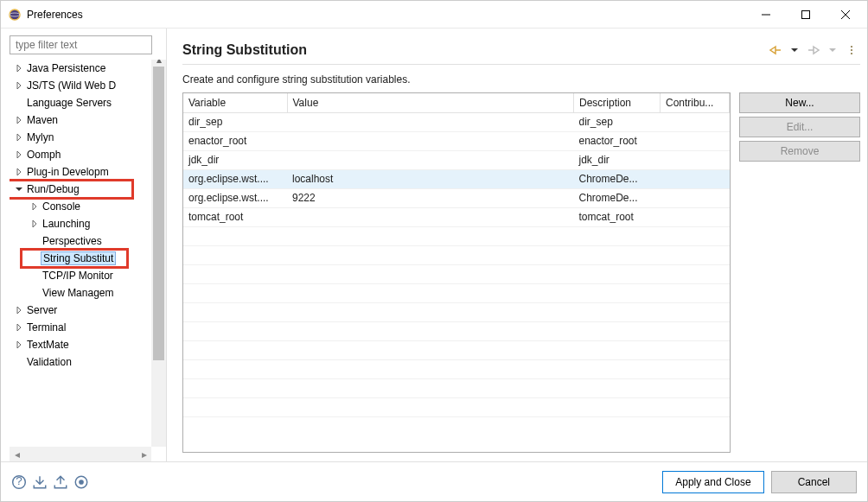 Image resolution: width=868 pixels, height=502 pixels. Describe the element at coordinates (833, 50) in the screenshot. I see `forward-dropdown-icon` at that location.